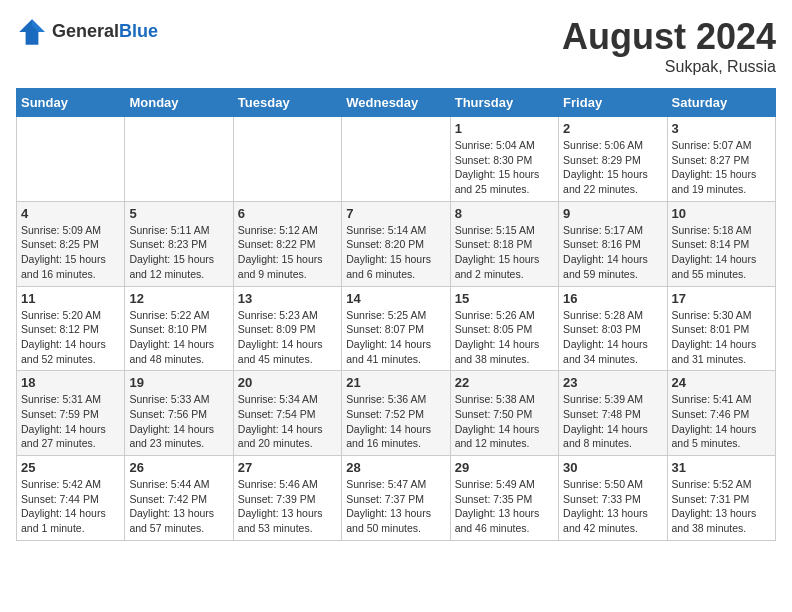  Describe the element at coordinates (613, 414) in the screenshot. I see `day-cell: 23Sunrise: 5:39 AM Sunset: 7:48 PM Dayli…` at that location.